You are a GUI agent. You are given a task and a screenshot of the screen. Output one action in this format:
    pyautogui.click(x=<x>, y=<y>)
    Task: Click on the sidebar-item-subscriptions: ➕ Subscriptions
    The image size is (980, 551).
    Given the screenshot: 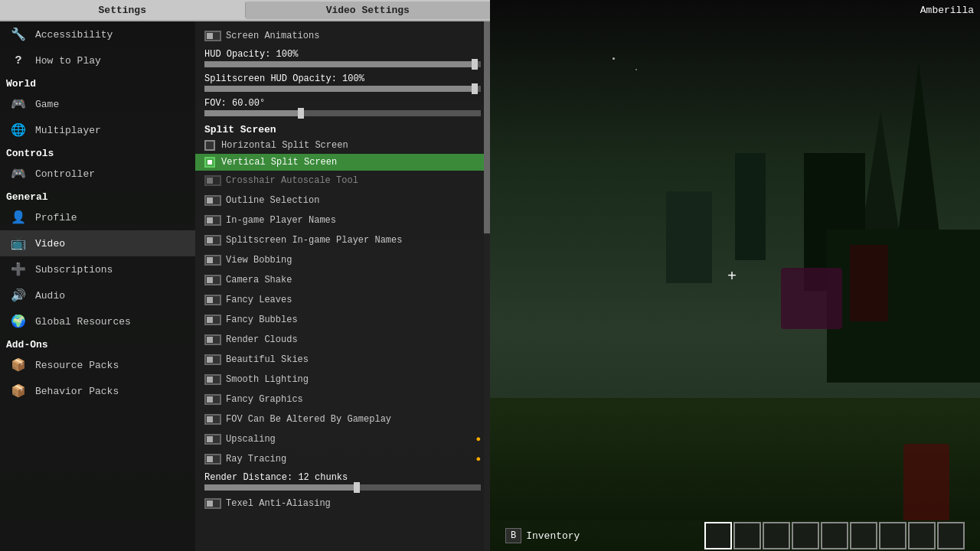 What is the action you would take?
    pyautogui.click(x=98, y=269)
    